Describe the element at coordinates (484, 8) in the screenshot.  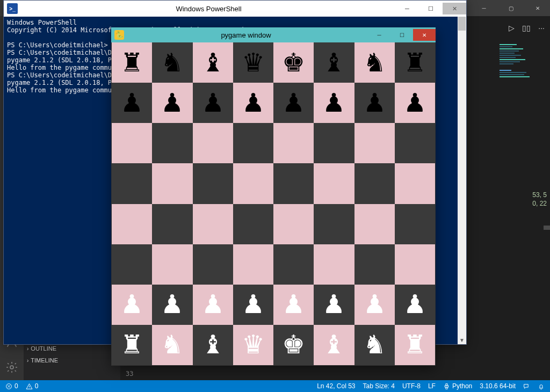
I see `vscode-min-button: ─` at that location.